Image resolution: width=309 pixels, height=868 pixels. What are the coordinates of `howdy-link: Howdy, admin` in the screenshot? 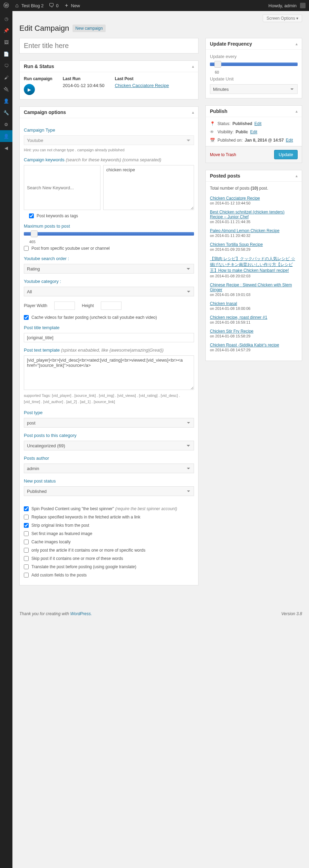 It's located at (287, 6).